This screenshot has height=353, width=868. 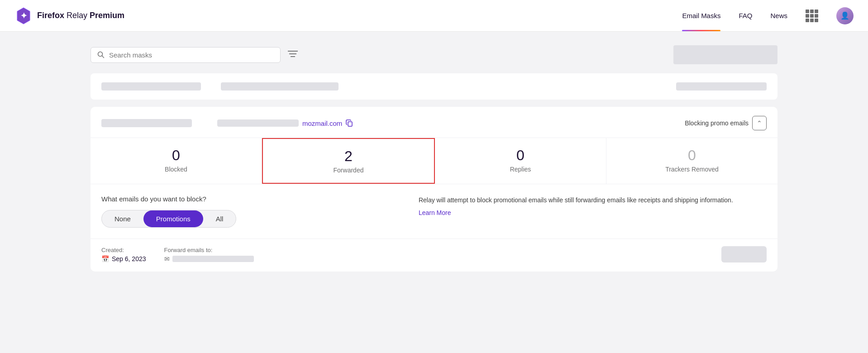 I want to click on block-option-none: None, so click(x=123, y=219).